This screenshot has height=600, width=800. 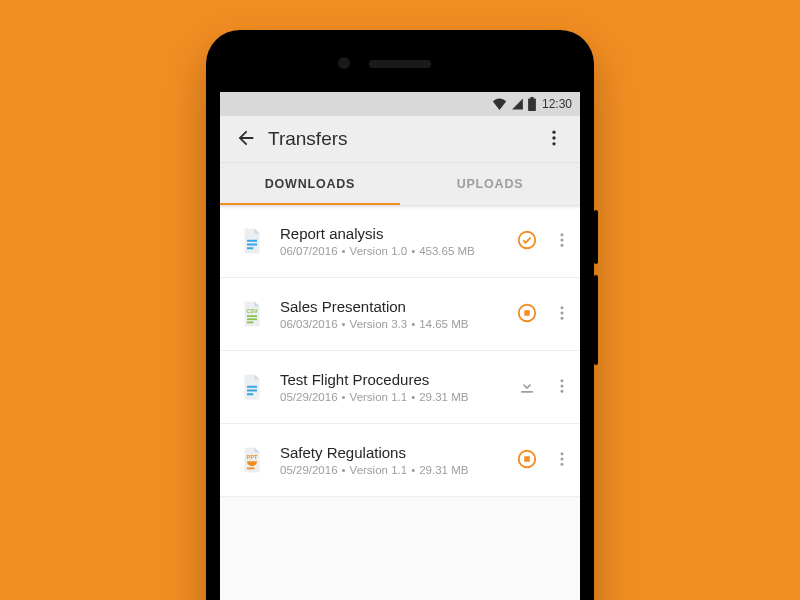 I want to click on svg-text: PPT, so click(x=252, y=457).